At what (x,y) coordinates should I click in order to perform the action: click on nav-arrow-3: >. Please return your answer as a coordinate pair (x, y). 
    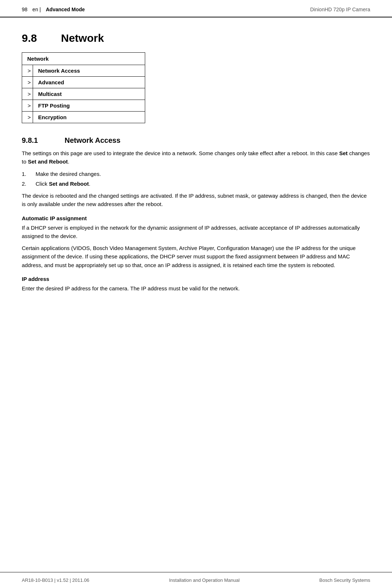
    Looking at the image, I should click on (28, 94).